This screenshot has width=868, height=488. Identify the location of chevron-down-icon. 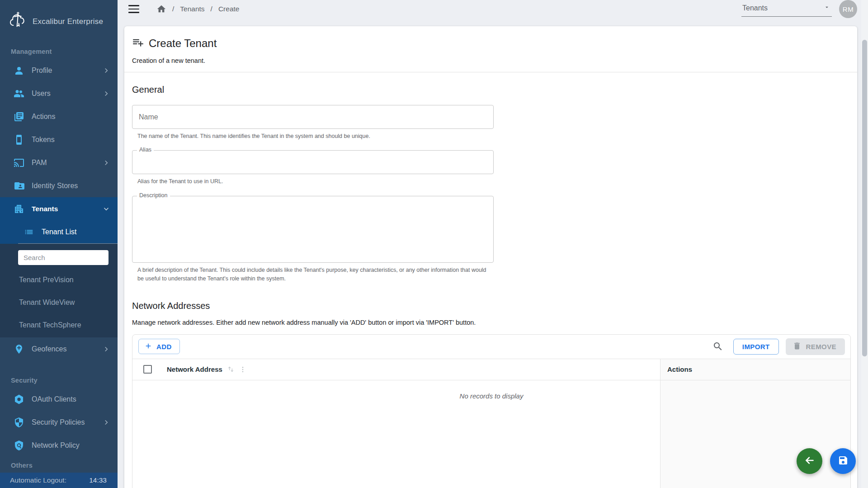
(106, 209).